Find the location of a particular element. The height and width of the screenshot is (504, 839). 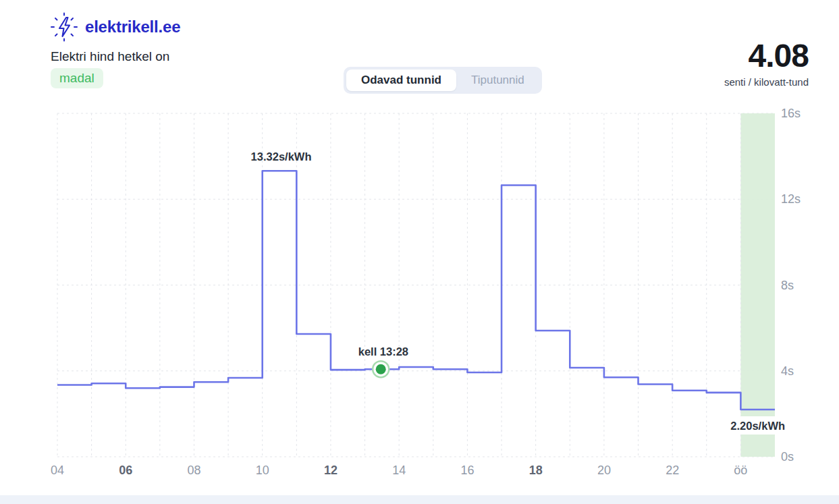

chart-annotation: kell 13:28 is located at coordinates (383, 352).